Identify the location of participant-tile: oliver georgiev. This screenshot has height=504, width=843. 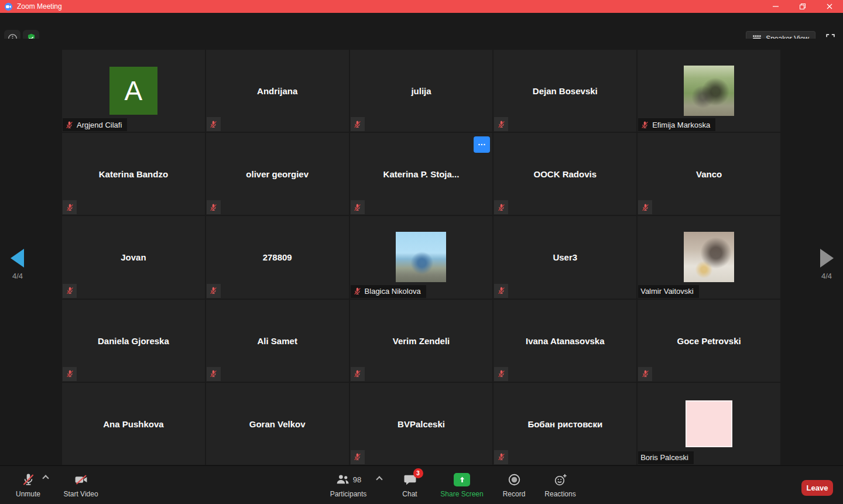
(277, 174).